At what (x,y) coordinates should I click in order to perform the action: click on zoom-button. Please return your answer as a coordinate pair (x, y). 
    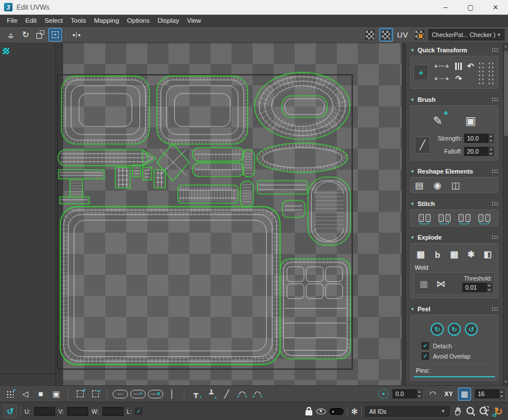
    Looking at the image, I should click on (471, 411).